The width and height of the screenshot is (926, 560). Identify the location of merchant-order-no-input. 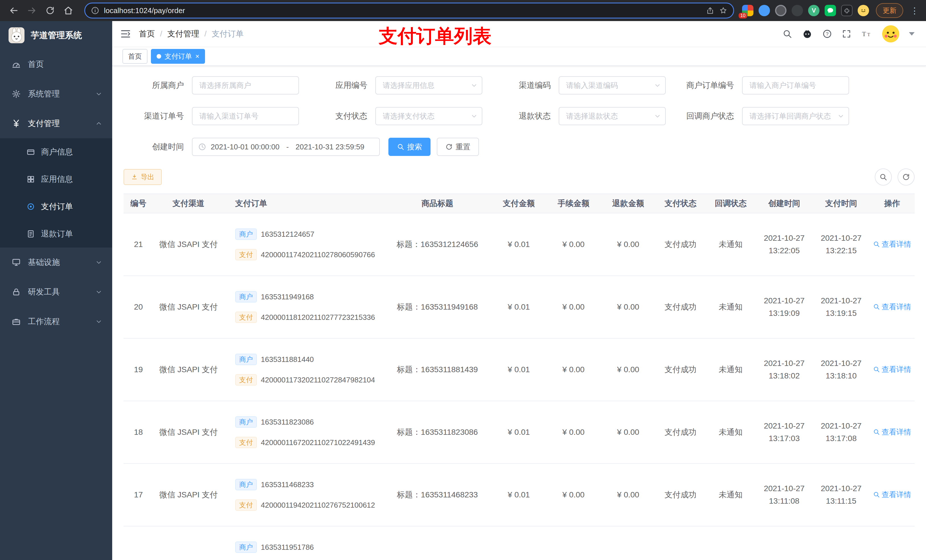
(796, 86).